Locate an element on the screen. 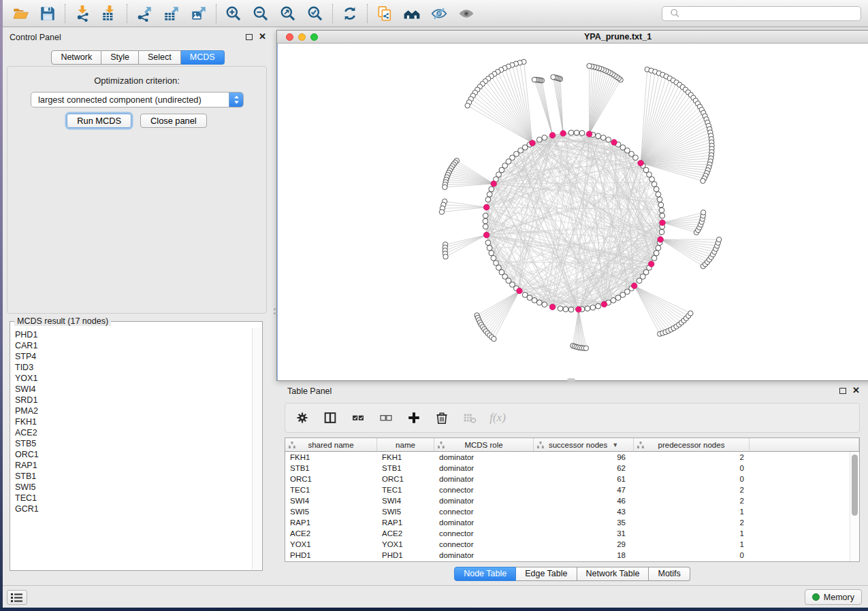  select-all-button is located at coordinates (358, 418).